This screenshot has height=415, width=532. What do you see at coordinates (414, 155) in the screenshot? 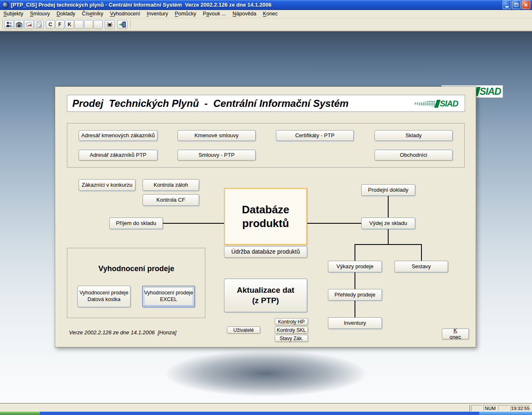
I see `obchodnici-button: Obchodníci` at bounding box center [414, 155].